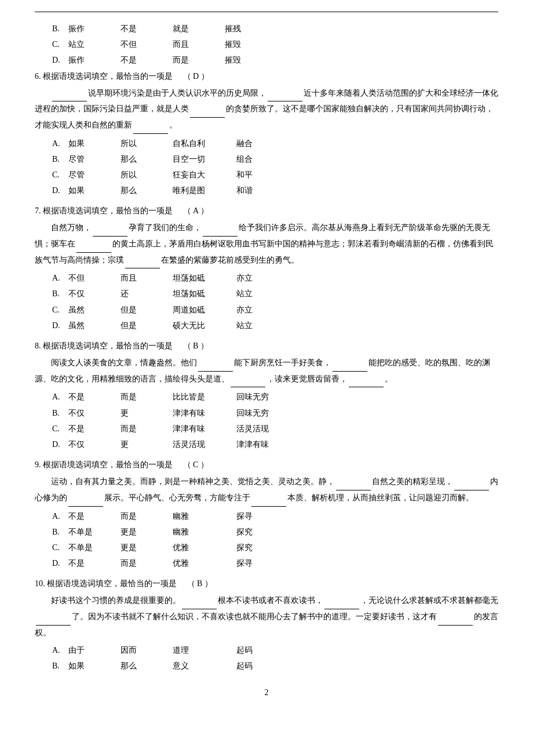  Describe the element at coordinates (86, 499) in the screenshot. I see `q9-blank3` at that location.